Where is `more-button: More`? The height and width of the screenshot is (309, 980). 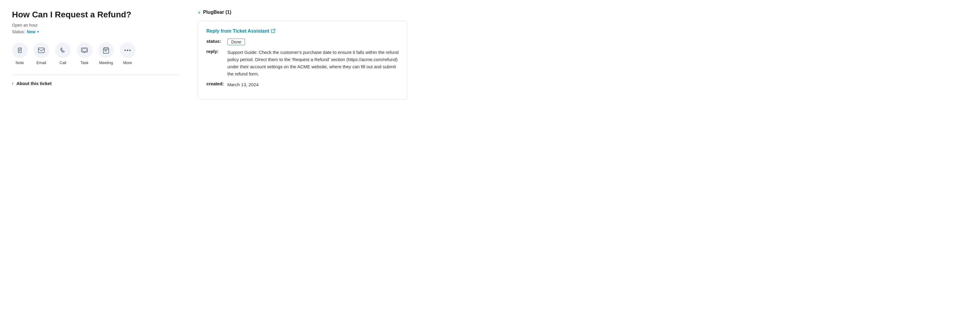 more-button: More is located at coordinates (128, 54).